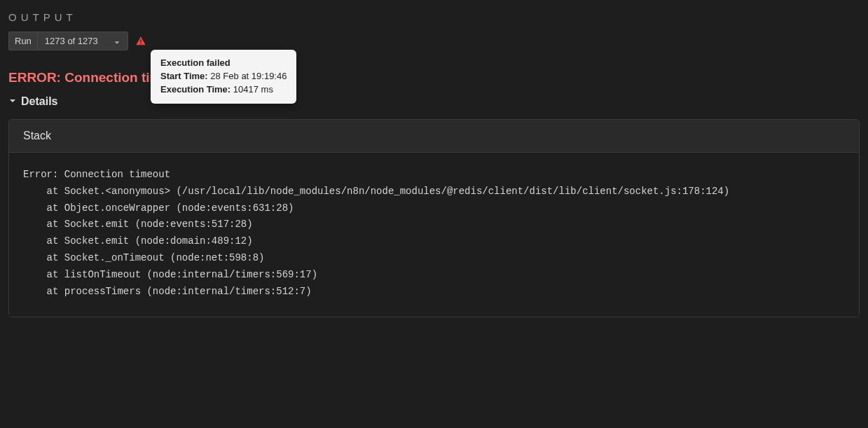  I want to click on details-label: Details, so click(39, 102).